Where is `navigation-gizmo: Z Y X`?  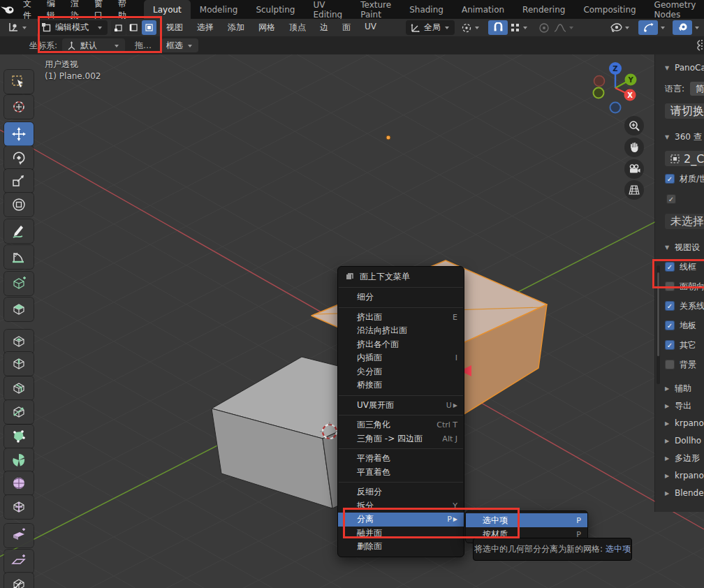
navigation-gizmo: Z Y X is located at coordinates (617, 89).